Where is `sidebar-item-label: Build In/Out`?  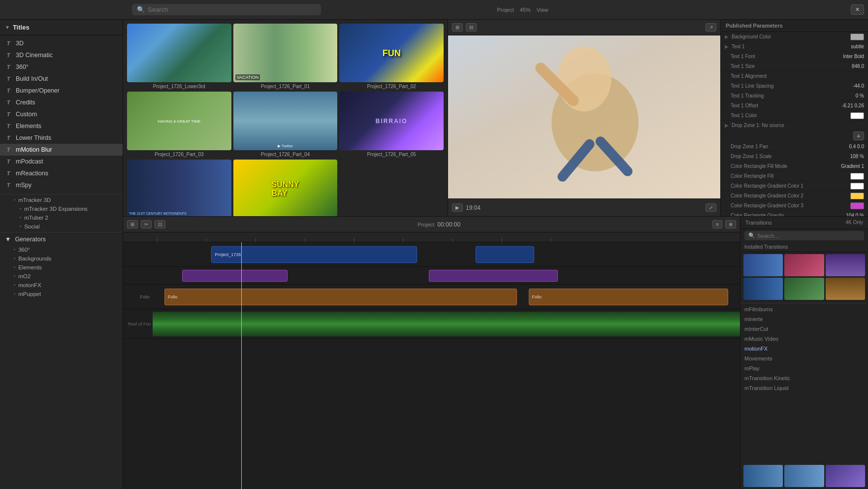
sidebar-item-label: Build In/Out is located at coordinates (32, 79).